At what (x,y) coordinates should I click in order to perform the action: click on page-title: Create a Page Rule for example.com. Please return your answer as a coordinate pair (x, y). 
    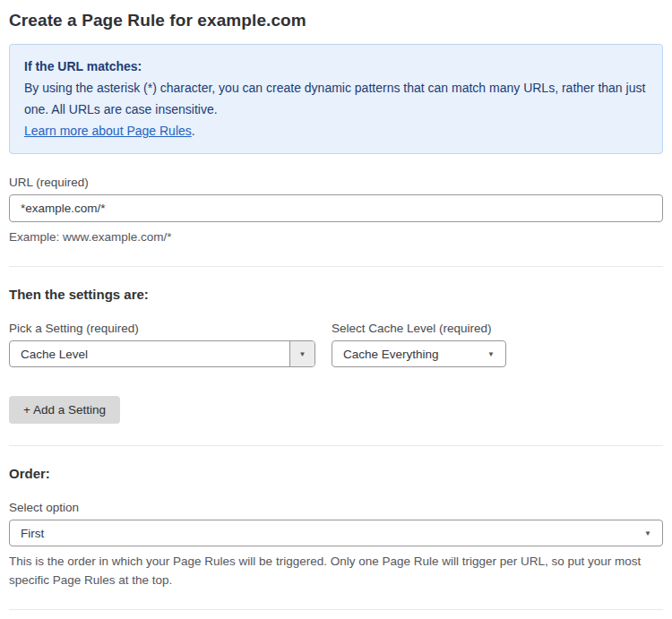
    Looking at the image, I should click on (336, 21).